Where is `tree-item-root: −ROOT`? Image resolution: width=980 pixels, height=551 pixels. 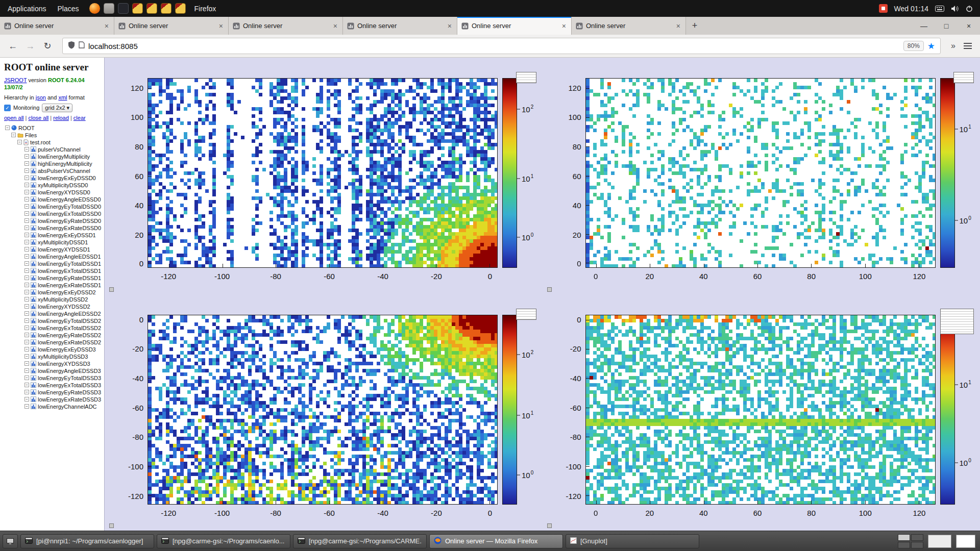
tree-item-root: −ROOT is located at coordinates (52, 128).